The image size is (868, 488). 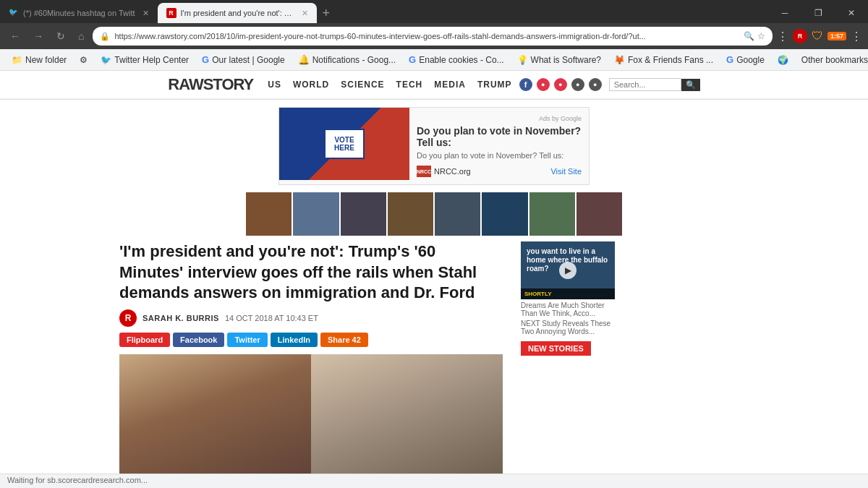 What do you see at coordinates (595, 85) in the screenshot?
I see `social-icon-5: ●` at bounding box center [595, 85].